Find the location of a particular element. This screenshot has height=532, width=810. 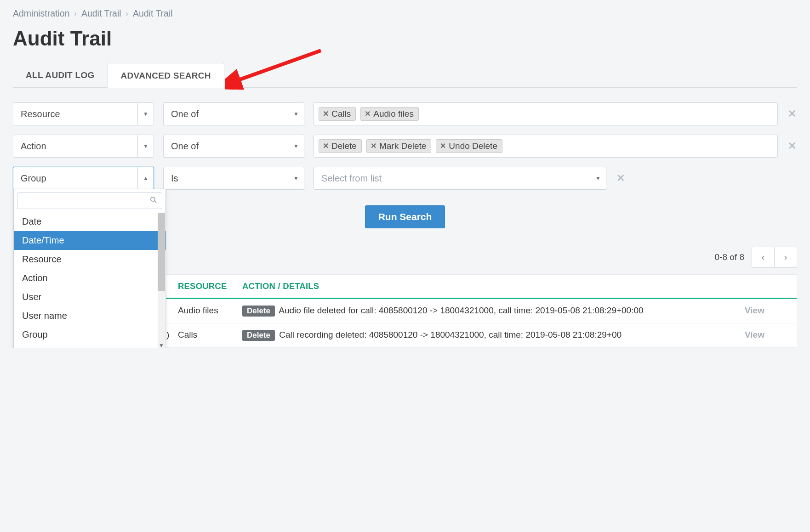

action-details-text: Call recording deleted: 4085800120 -> 18… is located at coordinates (449, 334).